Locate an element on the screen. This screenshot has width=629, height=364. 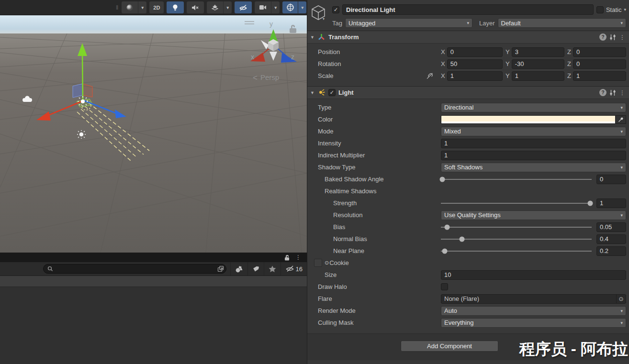
shaded-sphere-icon is located at coordinates (130, 8).